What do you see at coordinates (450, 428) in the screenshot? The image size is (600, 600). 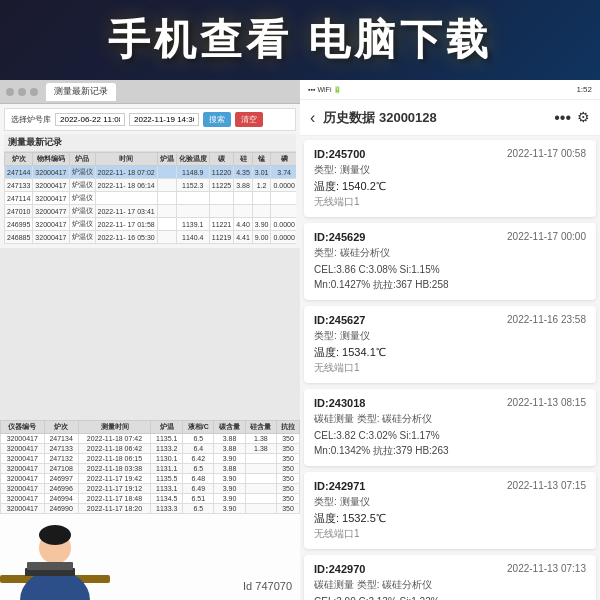 I see `record-card: ID:2430182022-11-13 08:15碳硅测量 类型: 碳硅分析仪C…` at bounding box center [450, 428].